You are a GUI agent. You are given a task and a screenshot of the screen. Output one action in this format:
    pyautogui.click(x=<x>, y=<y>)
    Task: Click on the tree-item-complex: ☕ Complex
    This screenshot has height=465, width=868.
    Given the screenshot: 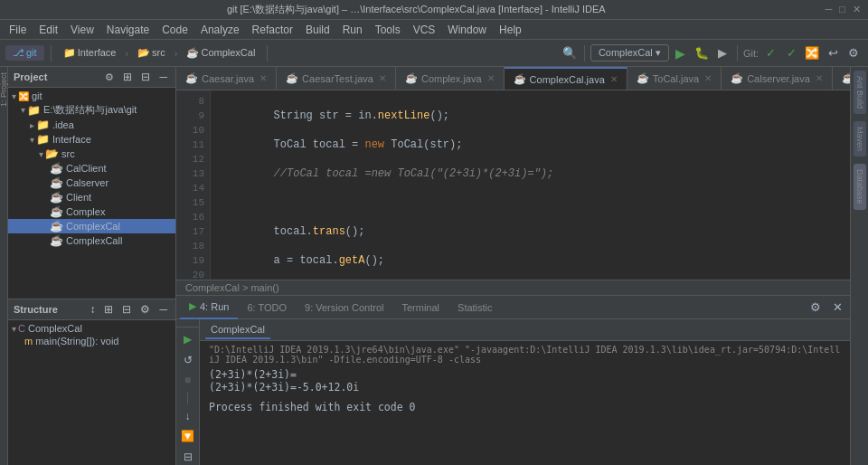 What is the action you would take?
    pyautogui.click(x=92, y=212)
    